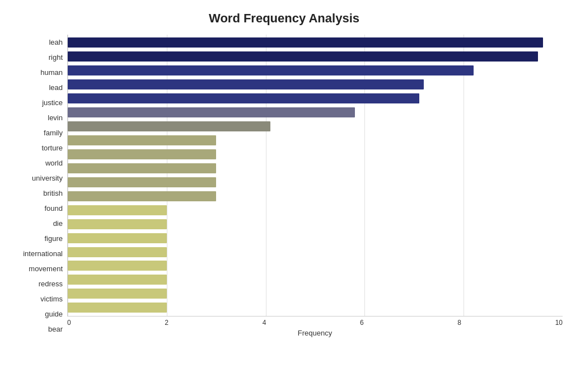 This screenshot has height=392, width=585. Describe the element at coordinates (54, 209) in the screenshot. I see `y-label: found` at that location.